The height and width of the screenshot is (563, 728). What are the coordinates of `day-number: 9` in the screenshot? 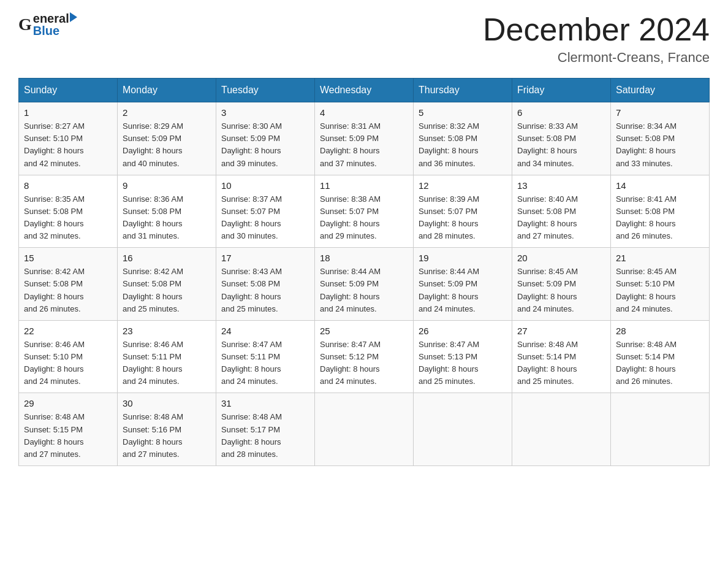 It's located at (167, 185).